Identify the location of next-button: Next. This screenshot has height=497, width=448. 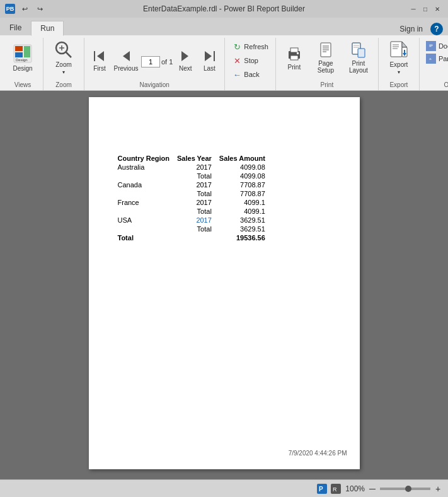
(185, 61).